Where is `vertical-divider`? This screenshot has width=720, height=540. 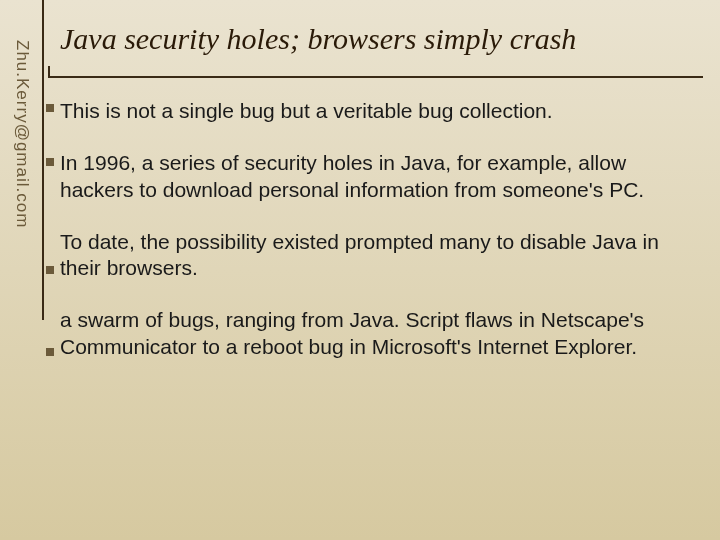 vertical-divider is located at coordinates (43, 160).